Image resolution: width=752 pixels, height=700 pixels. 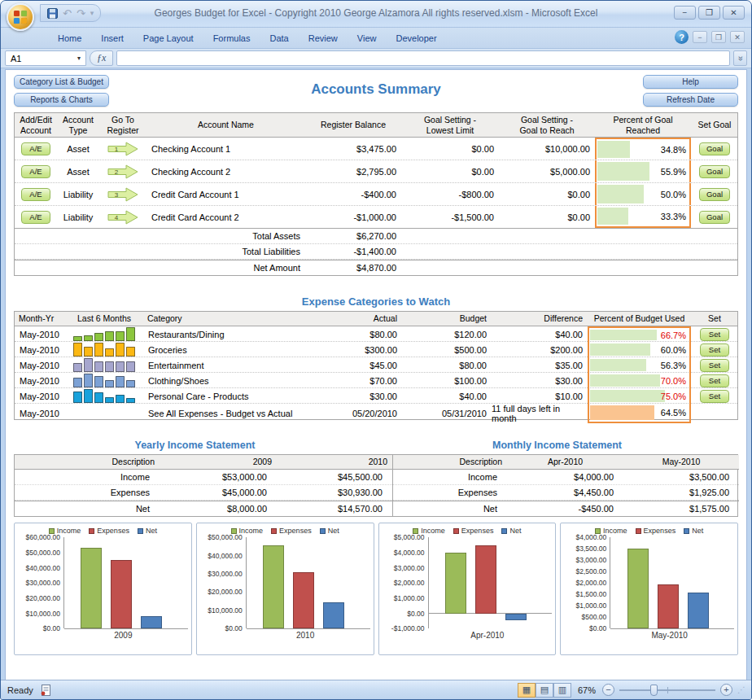 I want to click on income-value: $45,500.00, so click(x=334, y=477).